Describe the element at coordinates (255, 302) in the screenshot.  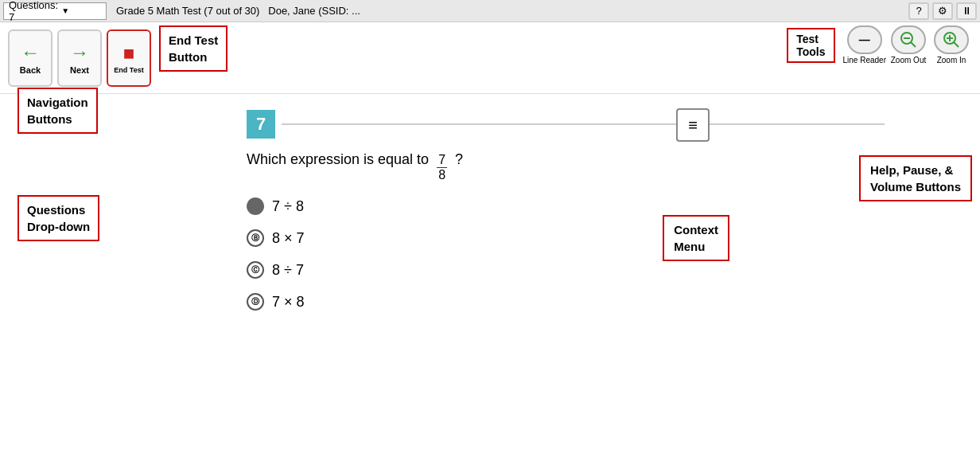
I see `option-d-radio: Ⓓ` at that location.